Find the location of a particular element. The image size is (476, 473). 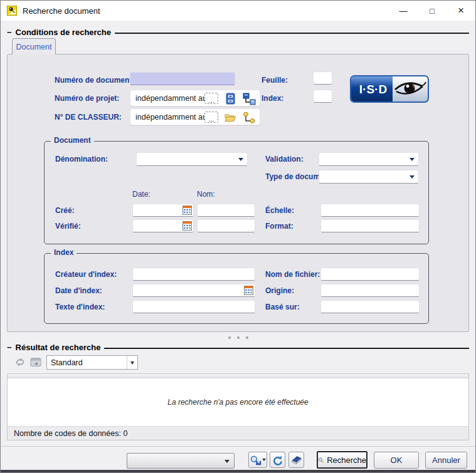

minimize-button: — is located at coordinates (403, 11).